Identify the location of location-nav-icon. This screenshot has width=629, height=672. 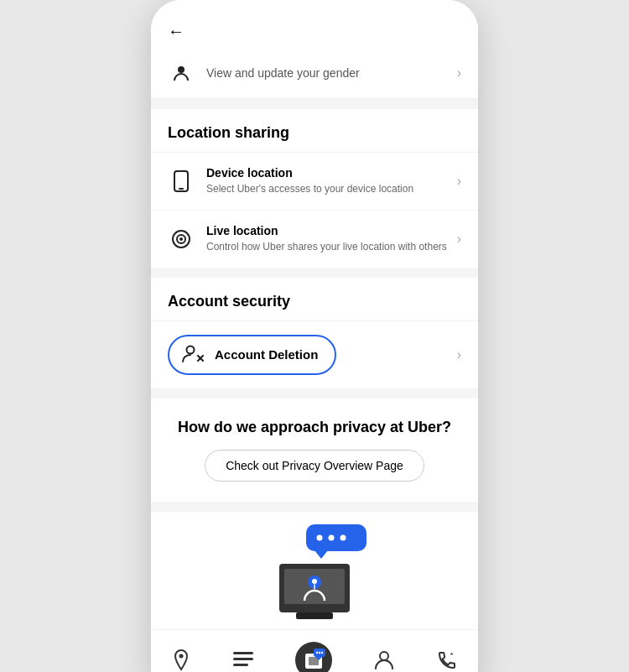
(181, 660).